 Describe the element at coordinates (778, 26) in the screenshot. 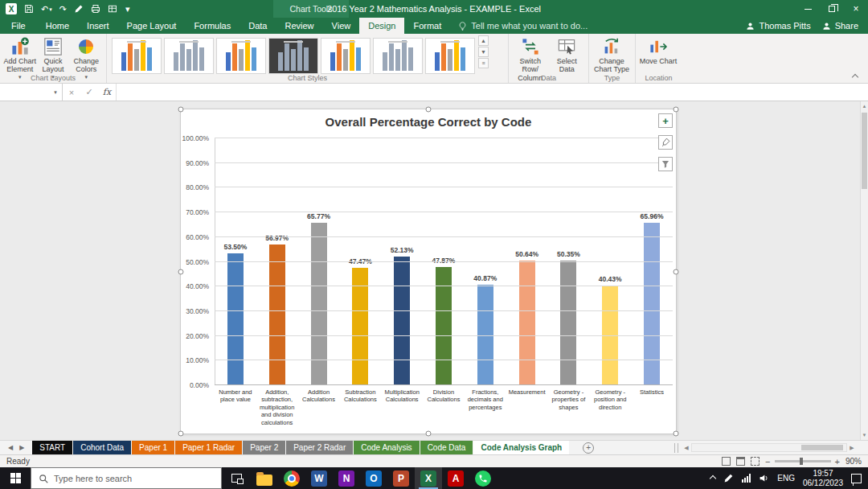

I see `account-button: Thomas Pitts` at that location.